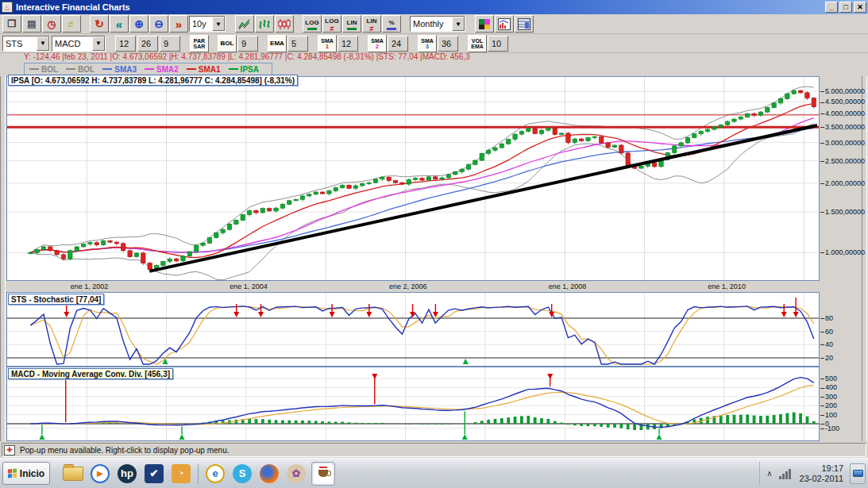  I want to click on lin-scale-button-label: LIN, so click(353, 22).